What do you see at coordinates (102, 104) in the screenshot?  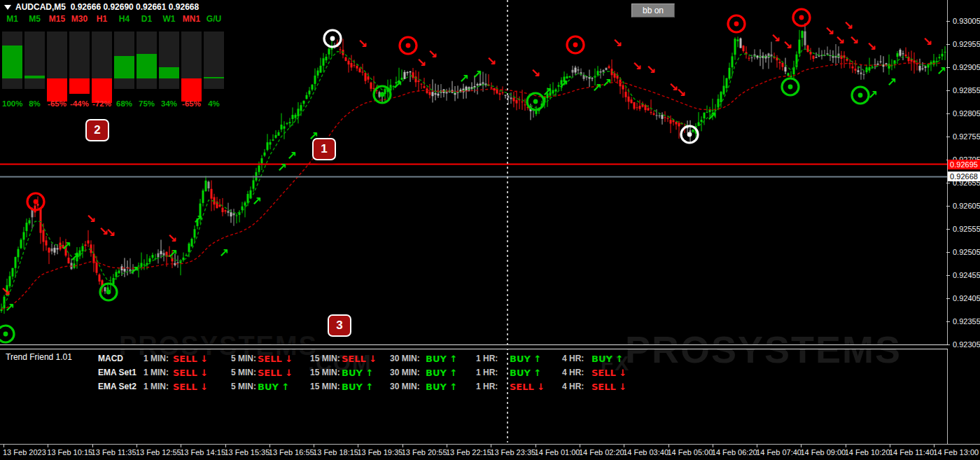 I see `strength-percent: -72%` at bounding box center [102, 104].